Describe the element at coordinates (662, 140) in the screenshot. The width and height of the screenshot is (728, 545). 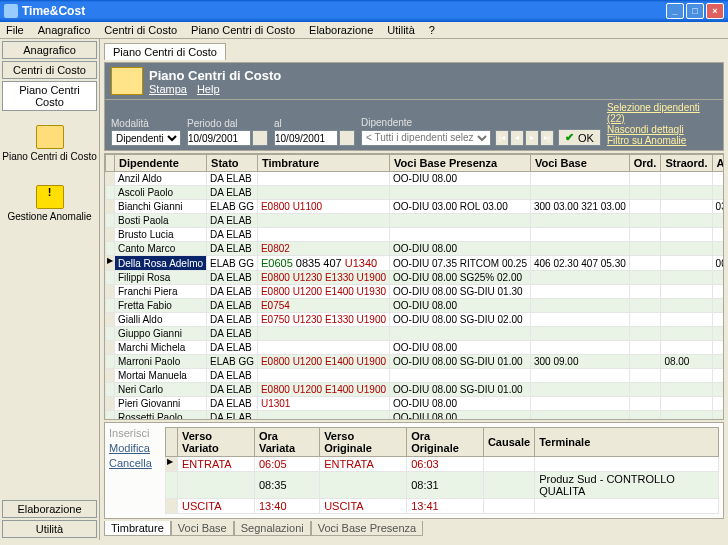
I see `filter-link: Filtro su Anomalie` at that location.